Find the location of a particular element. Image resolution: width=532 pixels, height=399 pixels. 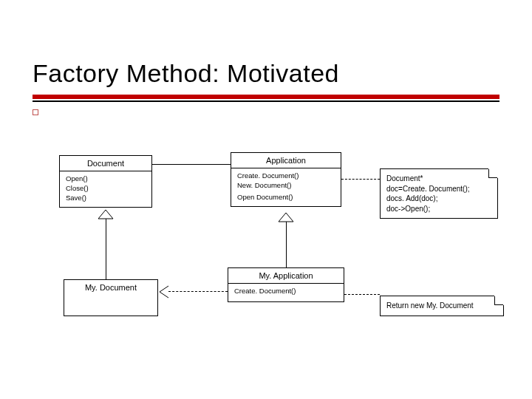

method: Save() is located at coordinates (106, 198).